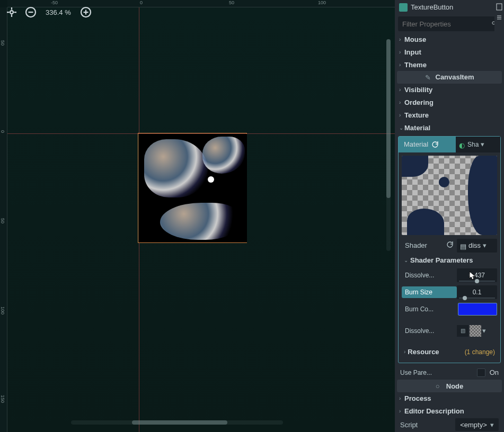 This screenshot has height=432, width=504. Describe the element at coordinates (449, 23) in the screenshot. I see `filter-properties` at that location.